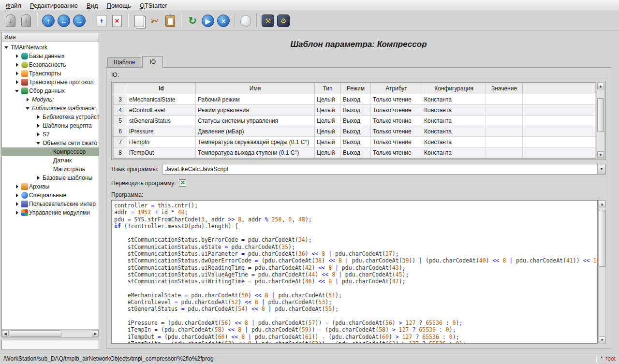 The image size is (619, 364). Describe the element at coordinates (255, 153) in the screenshot. I see `cell-name: Температура выхода ступени (0.1 C°)` at that location.